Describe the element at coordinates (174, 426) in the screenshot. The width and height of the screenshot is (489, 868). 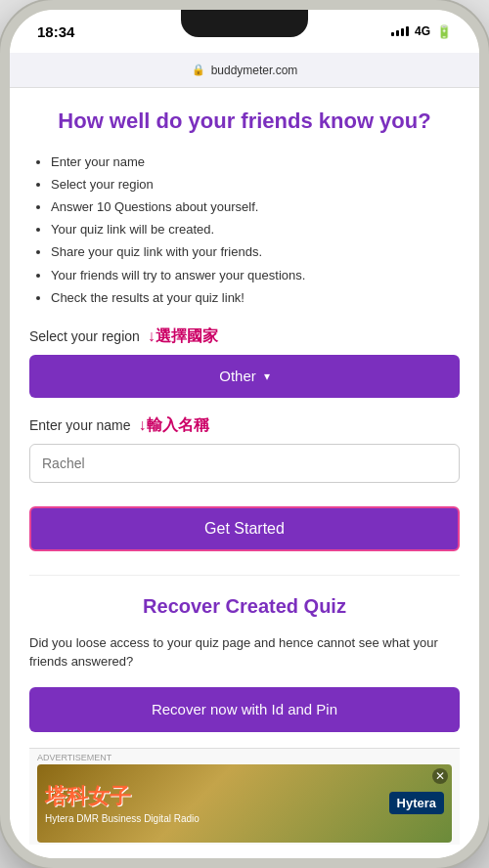
I see `name-annotation: ↓輸入名稱` at that location.